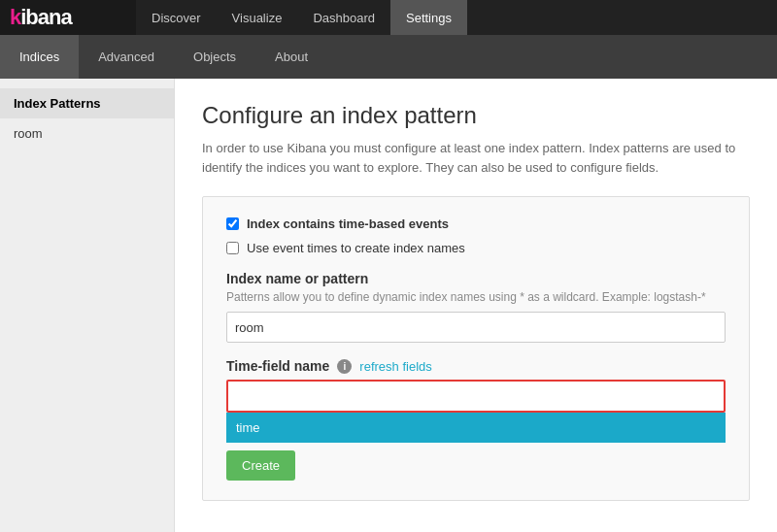 This screenshot has width=777, height=532. I want to click on index-name-label: Index name or pattern, so click(476, 279).